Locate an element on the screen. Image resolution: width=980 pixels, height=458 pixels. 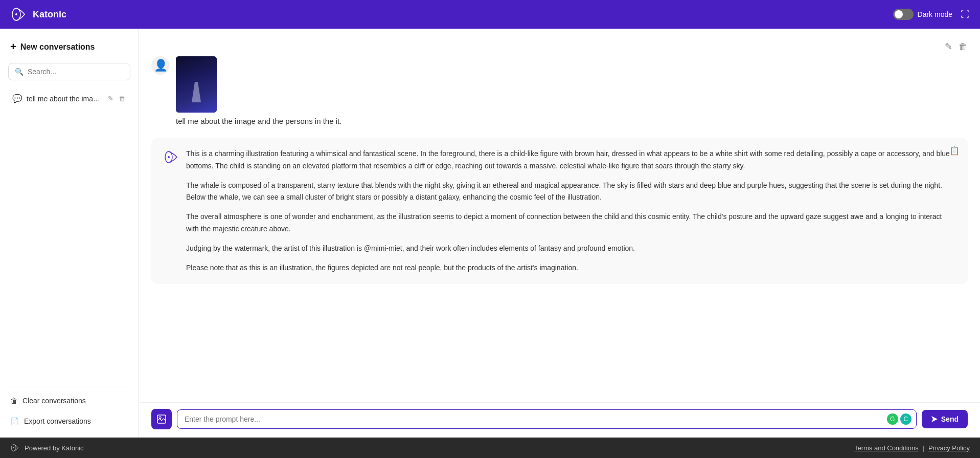
copy-response-button: 📋 is located at coordinates (954, 150).